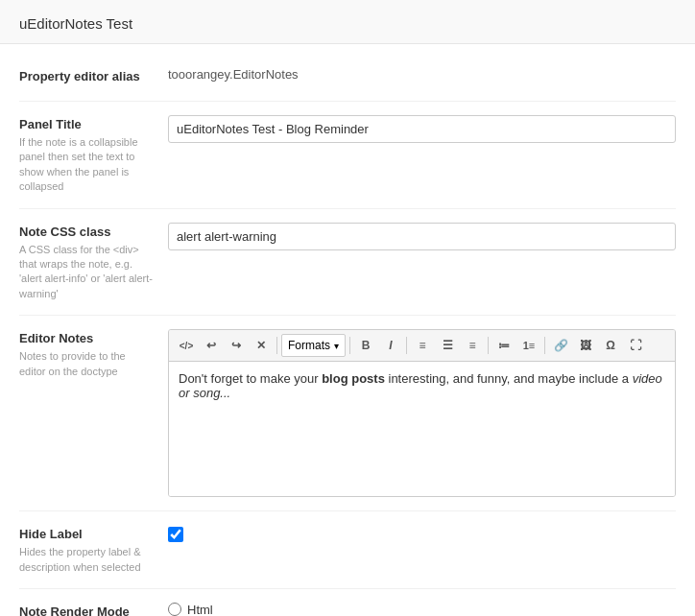  I want to click on list-ul-icon: ≔, so click(504, 345).